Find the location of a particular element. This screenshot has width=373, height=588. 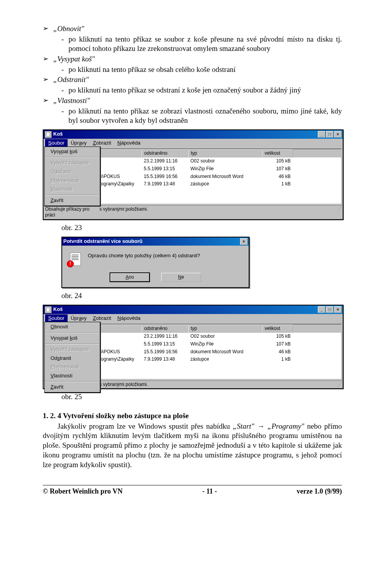

footer-right: verze 1.0 (9/99) is located at coordinates (319, 491).